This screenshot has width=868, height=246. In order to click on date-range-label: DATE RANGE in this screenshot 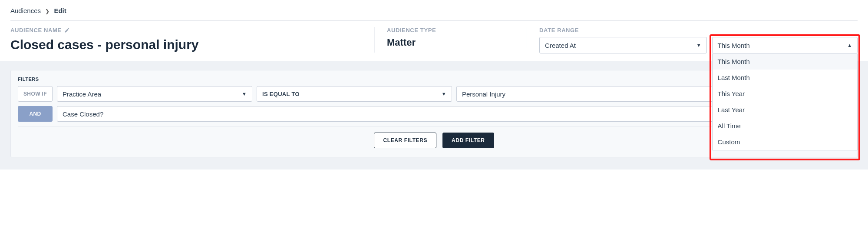, I will do `click(698, 30)`.